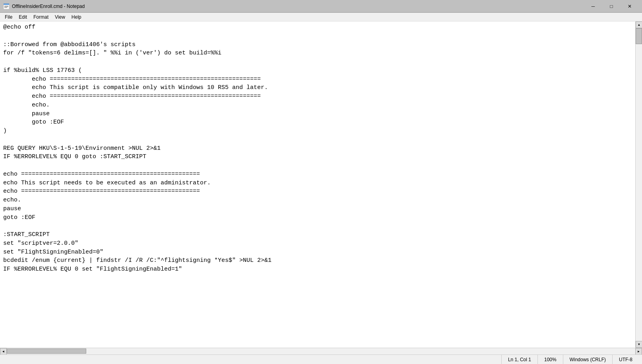 The width and height of the screenshot is (642, 364). I want to click on encoding: UTF-8, so click(626, 359).